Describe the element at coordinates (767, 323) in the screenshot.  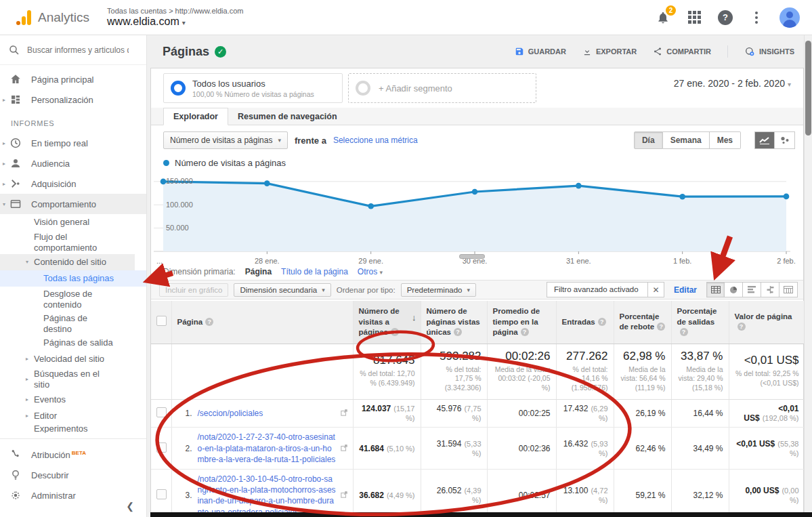
I see `column-header-page-value: Valor de página?` at that location.